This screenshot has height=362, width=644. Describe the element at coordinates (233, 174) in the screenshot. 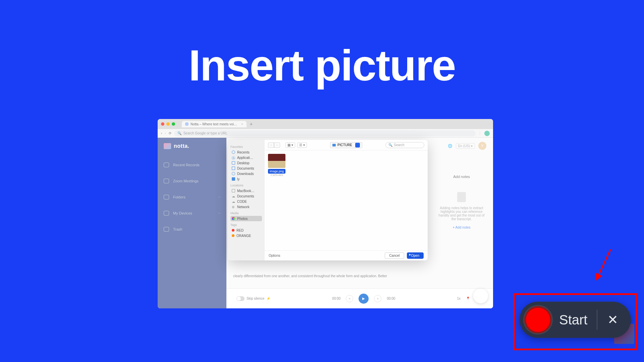

I see `download-icon` at that location.